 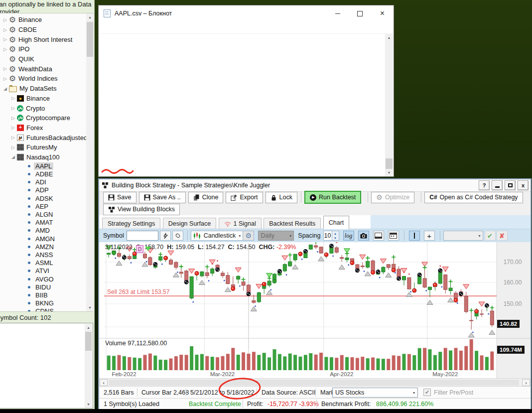 What do you see at coordinates (314, 383) in the screenshot?
I see `scroll-thumb` at bounding box center [314, 383].